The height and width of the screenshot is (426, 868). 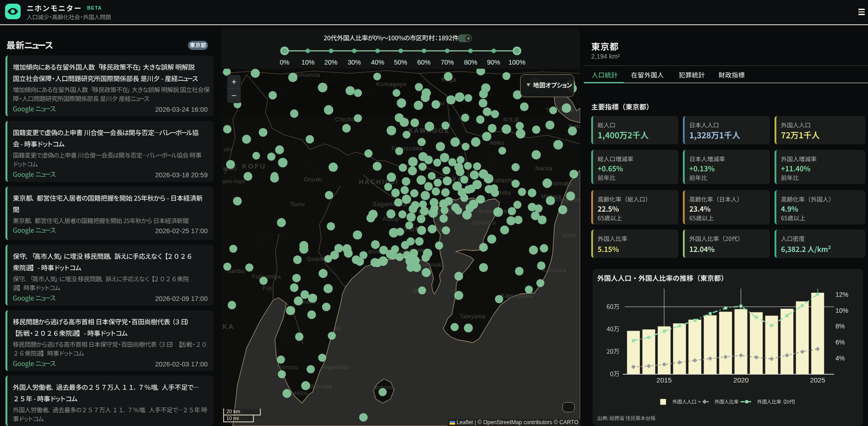 I want to click on svg-text: Nishiizu, so click(x=288, y=367).